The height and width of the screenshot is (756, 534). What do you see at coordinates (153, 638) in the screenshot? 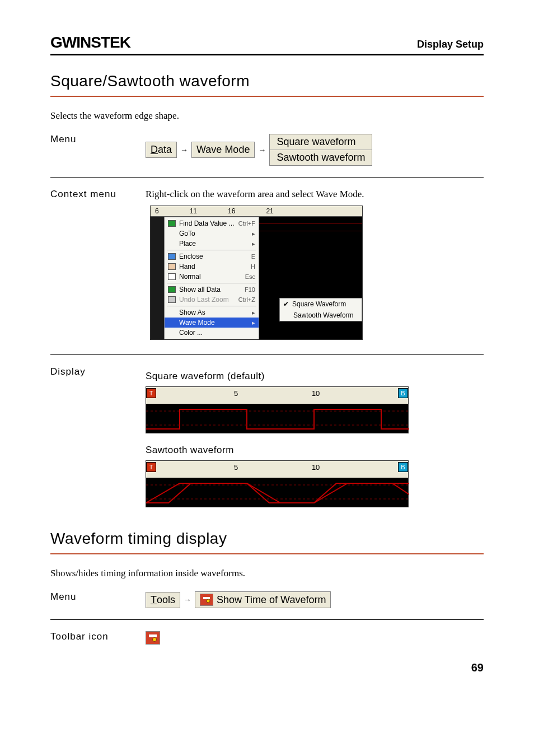
I see `toolbar-show-time-icon` at bounding box center [153, 638].